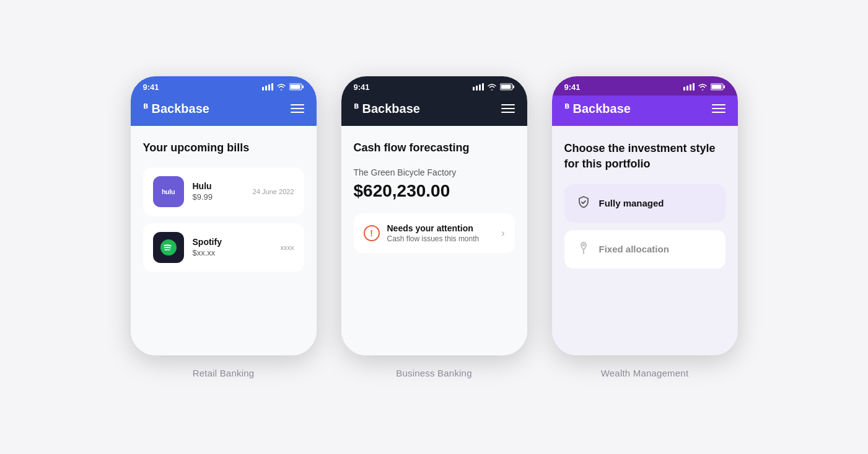 The width and height of the screenshot is (868, 454). I want to click on status-time: 9:41, so click(151, 87).